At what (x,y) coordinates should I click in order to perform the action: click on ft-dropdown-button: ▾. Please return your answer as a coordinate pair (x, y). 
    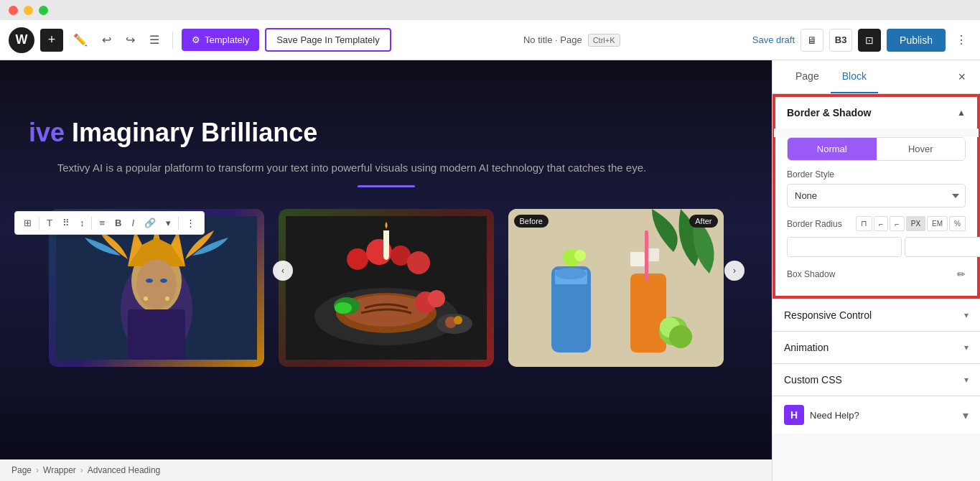
    Looking at the image, I should click on (168, 223).